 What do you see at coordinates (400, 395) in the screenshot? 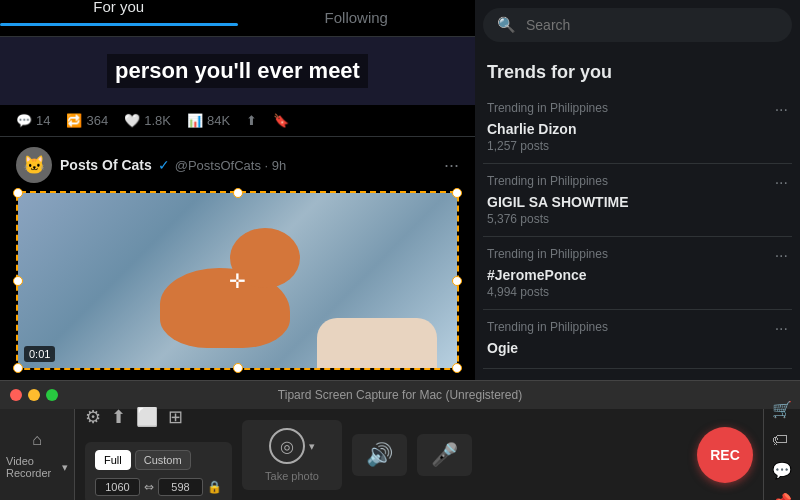
I see `toolbar-app-title: Tipard Screen Capture for Mac (Unregiste…` at bounding box center [400, 395].